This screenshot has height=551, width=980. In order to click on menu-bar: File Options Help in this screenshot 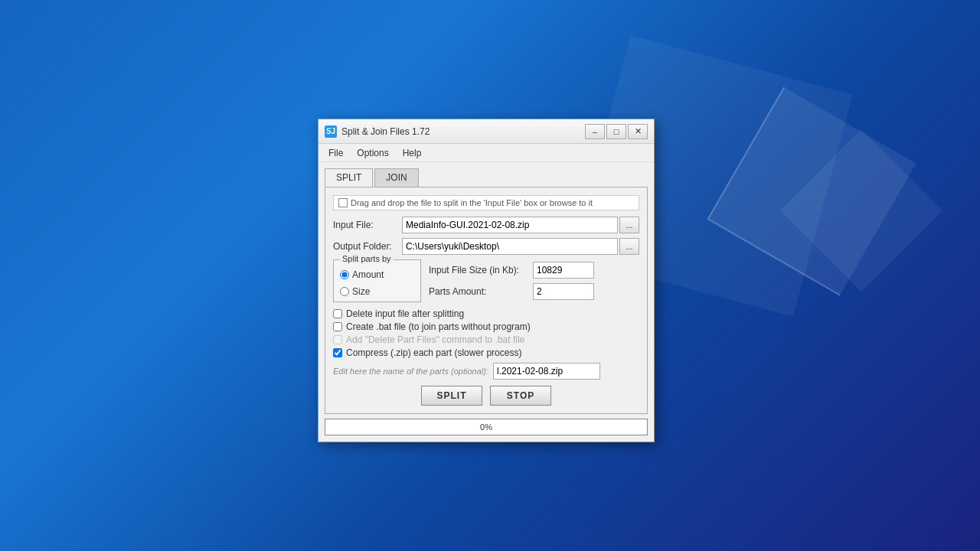, I will do `click(486, 153)`.